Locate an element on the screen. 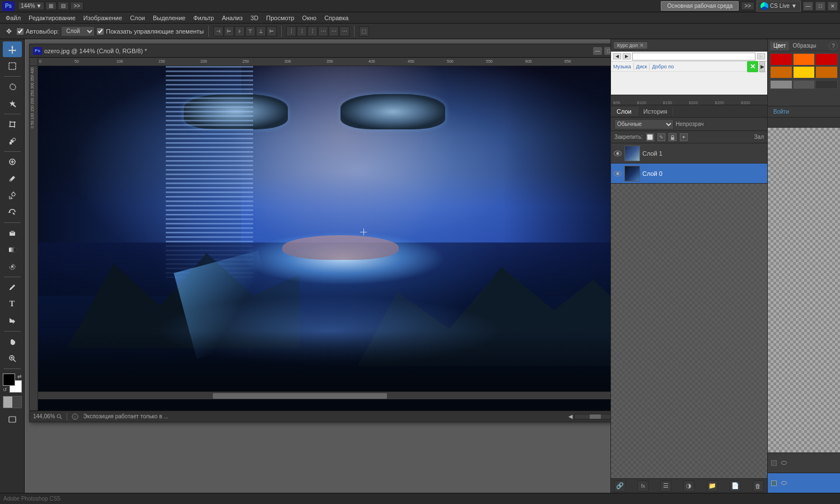 Image resolution: width=840 pixels, height=504 pixels. auto-select-checkbox is located at coordinates (20, 31).